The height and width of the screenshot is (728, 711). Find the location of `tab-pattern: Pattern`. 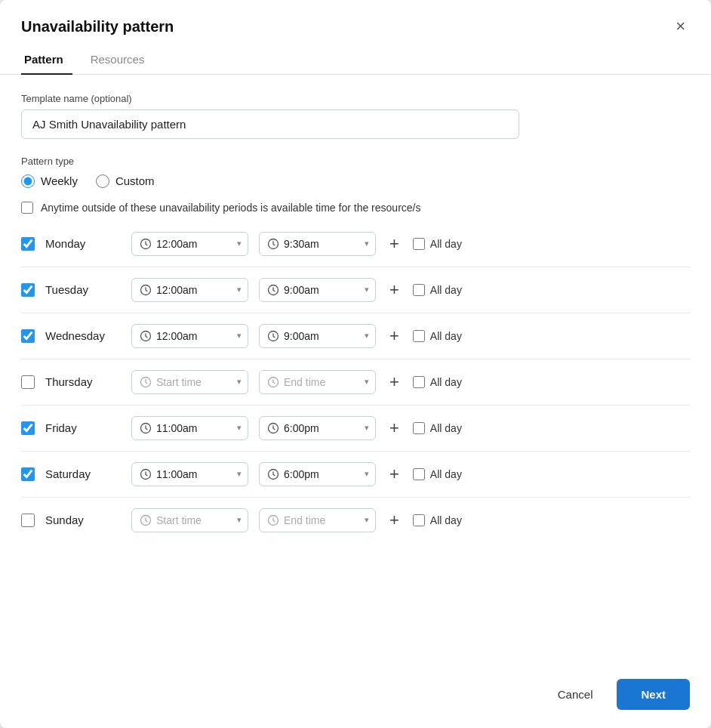

tab-pattern: Pattern is located at coordinates (47, 60).